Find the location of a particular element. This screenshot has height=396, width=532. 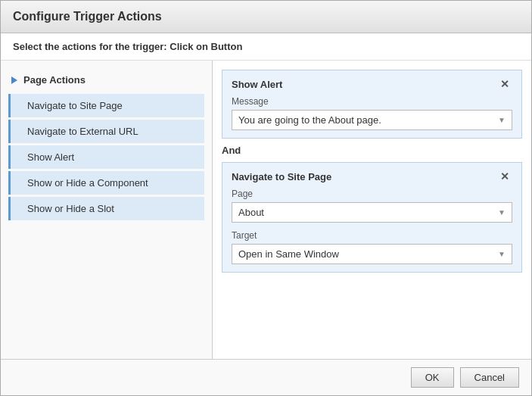

action-item-show-alert: Show Alert is located at coordinates (106, 157).